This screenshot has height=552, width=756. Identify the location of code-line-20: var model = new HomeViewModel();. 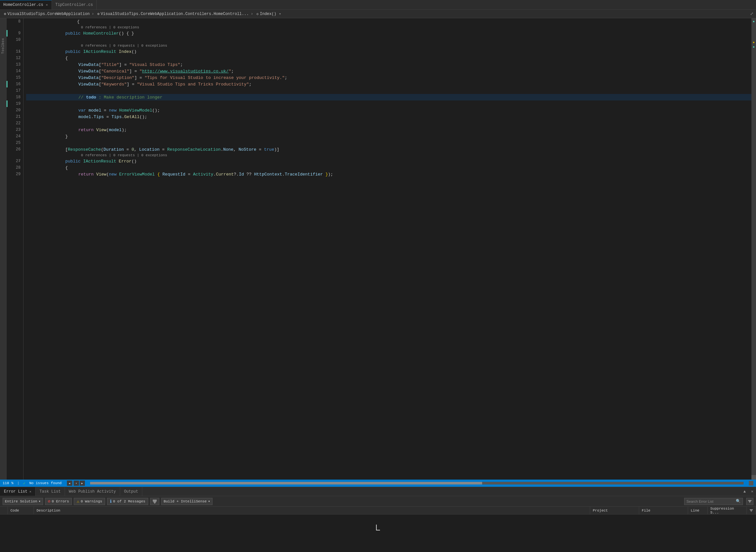
(389, 110).